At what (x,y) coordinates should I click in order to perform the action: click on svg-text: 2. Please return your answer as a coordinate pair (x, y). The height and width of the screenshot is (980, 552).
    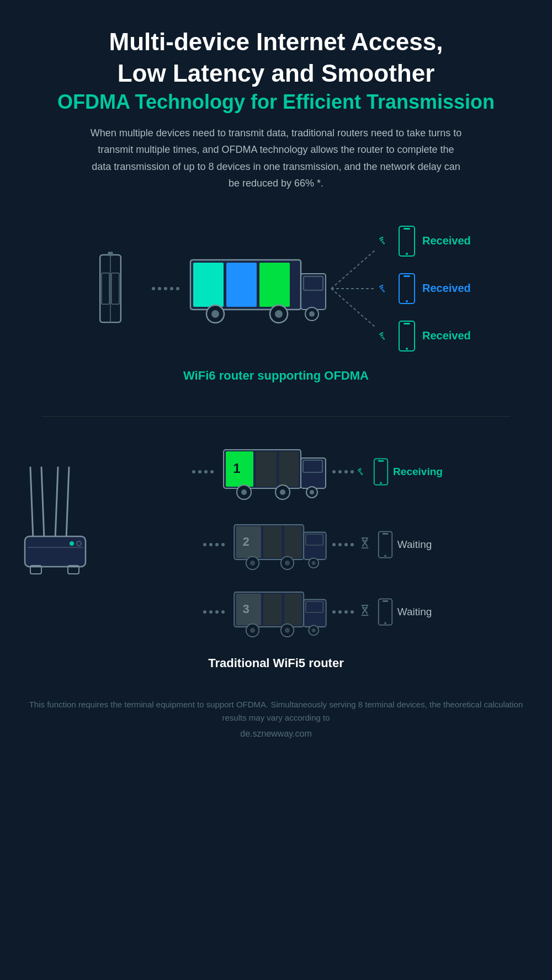
    Looking at the image, I should click on (246, 542).